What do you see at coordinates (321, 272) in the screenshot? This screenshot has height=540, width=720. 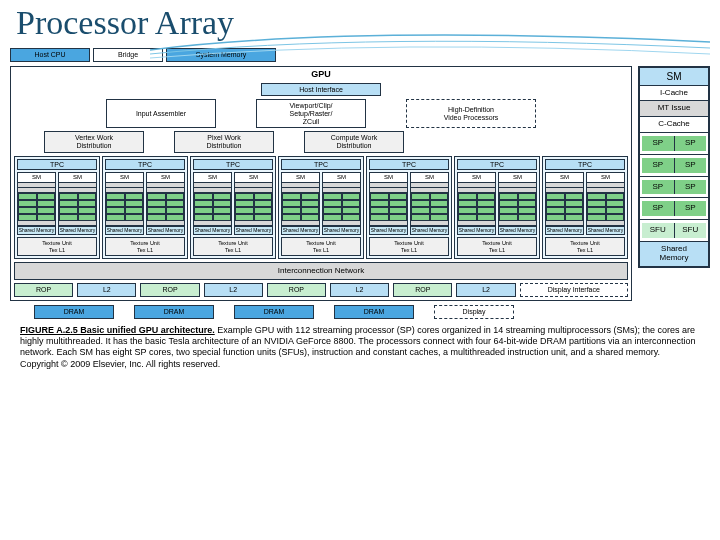 I see `interconnect-box: Interconnection Network` at bounding box center [321, 272].